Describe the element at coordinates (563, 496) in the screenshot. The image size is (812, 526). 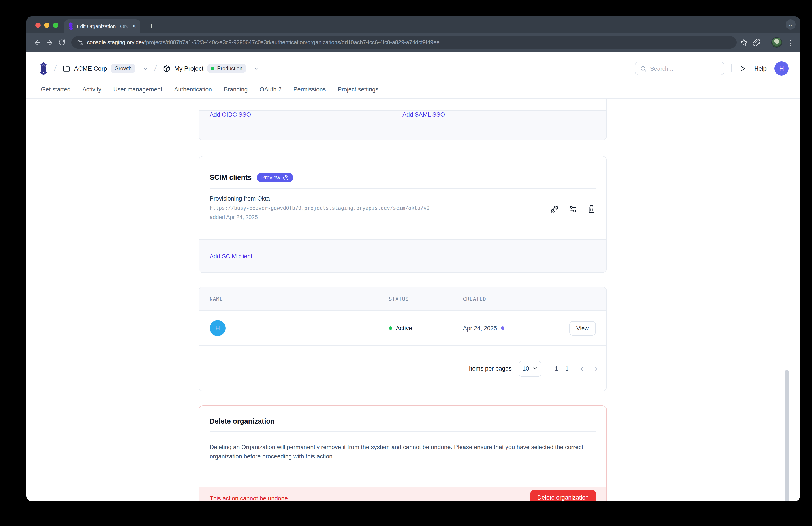
I see `delete-organization-button: Delete organization` at that location.